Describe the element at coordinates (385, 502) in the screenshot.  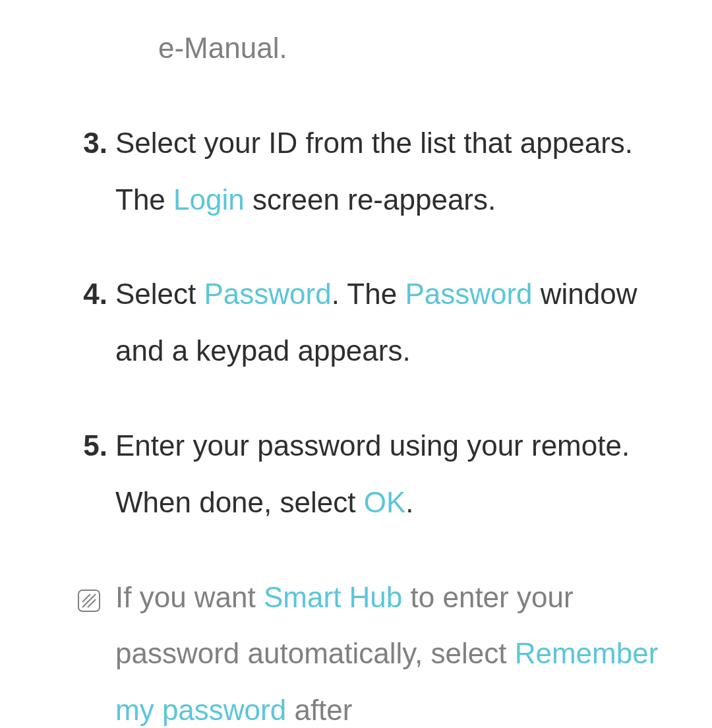
I see `ok-term: OK` at that location.